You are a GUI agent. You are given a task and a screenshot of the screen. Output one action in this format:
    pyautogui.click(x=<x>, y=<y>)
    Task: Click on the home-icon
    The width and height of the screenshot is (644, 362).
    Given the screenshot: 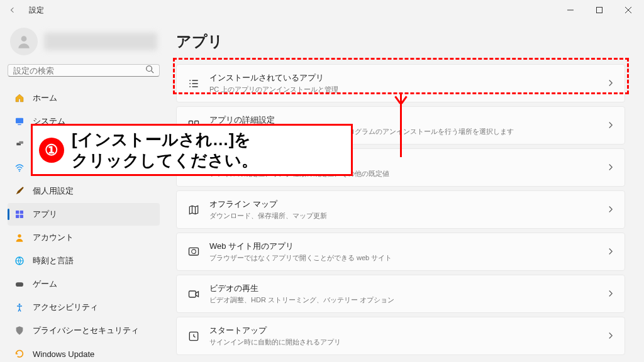 What is the action you would take?
    pyautogui.click(x=19, y=98)
    